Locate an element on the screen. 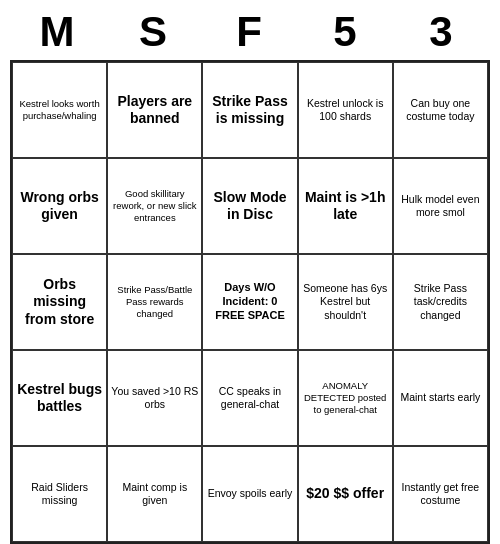 Image resolution: width=500 pixels, height=544 pixels. bingo-cell-18: ANOMALY DETECTED posted to general-chat is located at coordinates (346, 398).